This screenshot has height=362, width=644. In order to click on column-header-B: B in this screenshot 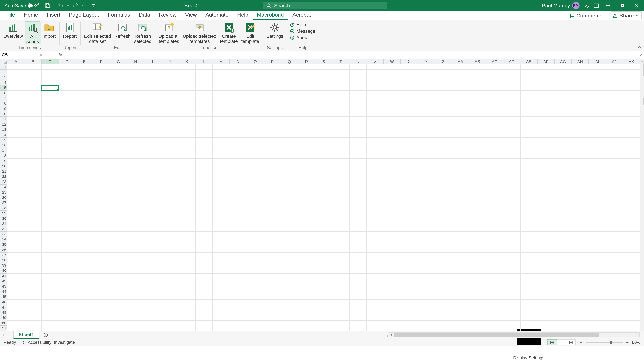, I will do `click(33, 61)`.